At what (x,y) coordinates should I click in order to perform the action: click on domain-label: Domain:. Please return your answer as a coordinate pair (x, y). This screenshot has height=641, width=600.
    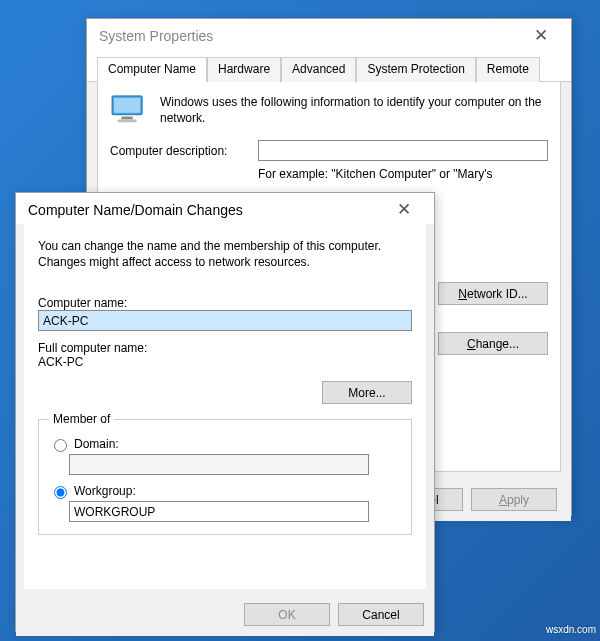
    Looking at the image, I should click on (96, 444).